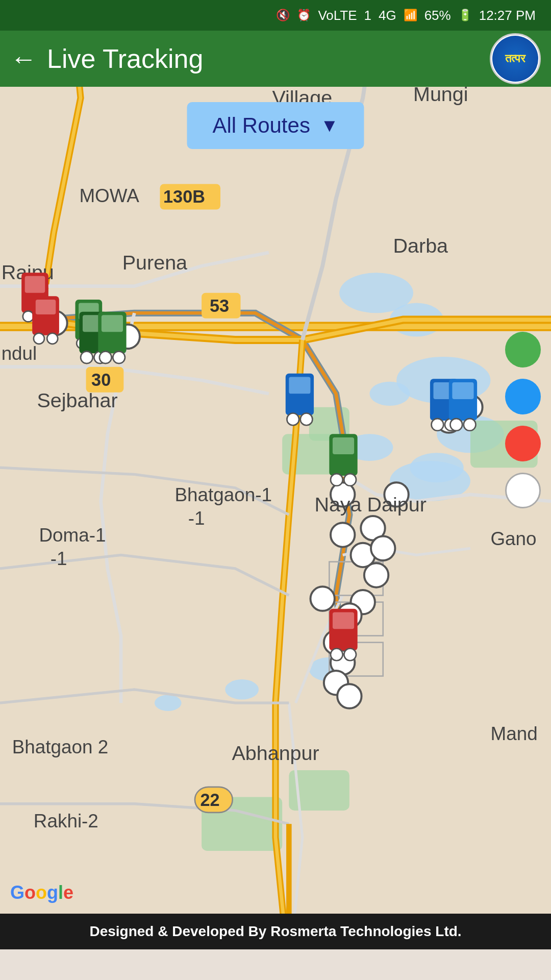  I want to click on svg-text: Purena, so click(155, 262).